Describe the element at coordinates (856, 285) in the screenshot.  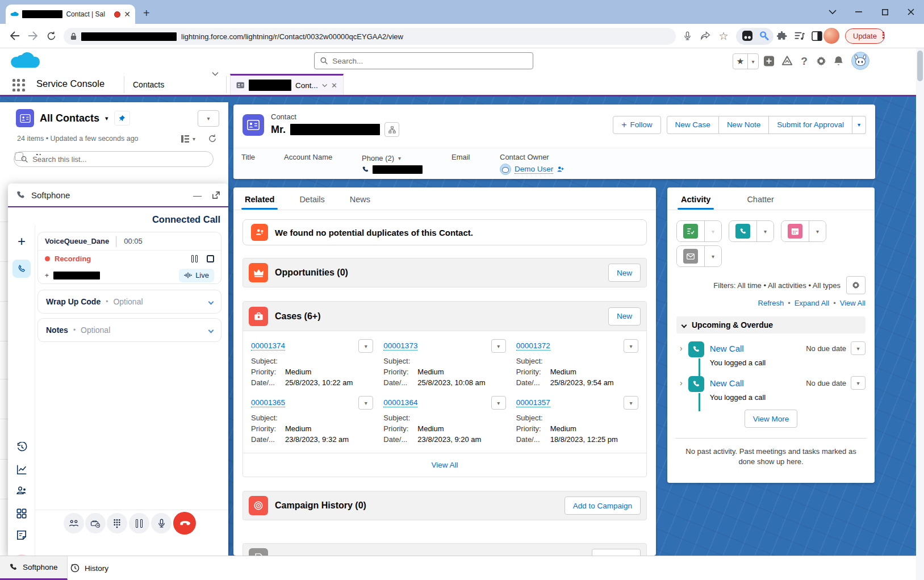
I see `activity-filter-gear-button` at that location.